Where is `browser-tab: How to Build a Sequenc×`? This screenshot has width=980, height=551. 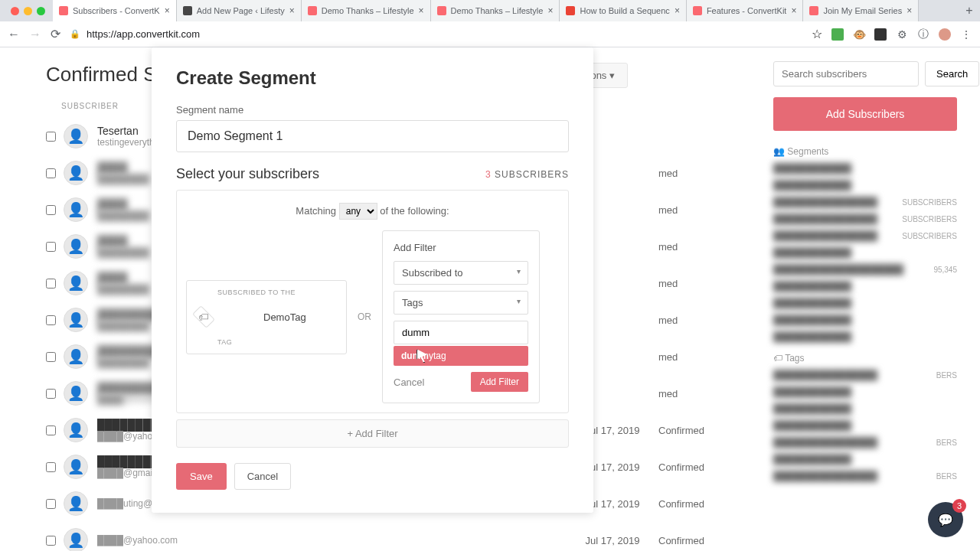
browser-tab: How to Build a Sequenc× is located at coordinates (623, 11).